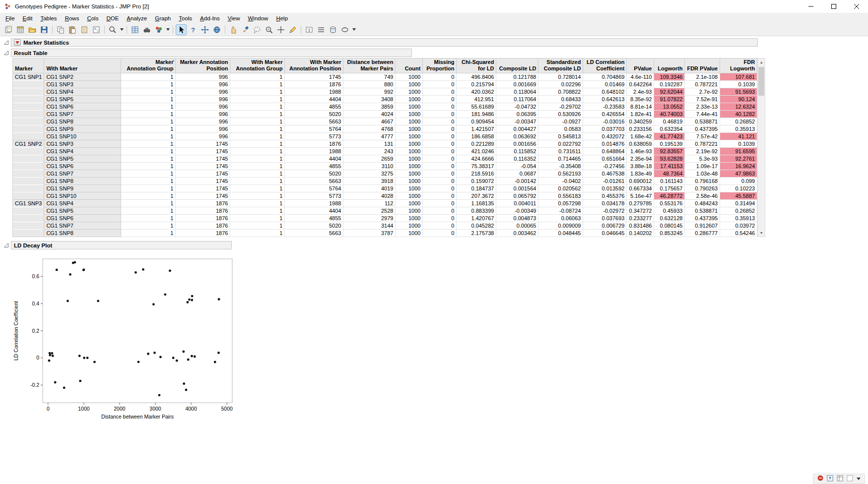  Describe the element at coordinates (830, 479) in the screenshot. I see `restore-window-icon` at that location.